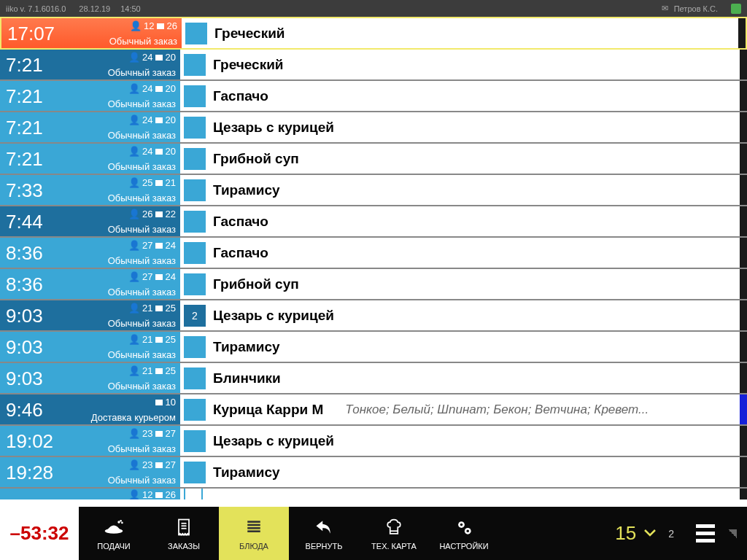 The height and width of the screenshot is (560, 747). What do you see at coordinates (152, 465) in the screenshot?
I see `order-meta: 👤23 27` at bounding box center [152, 465].